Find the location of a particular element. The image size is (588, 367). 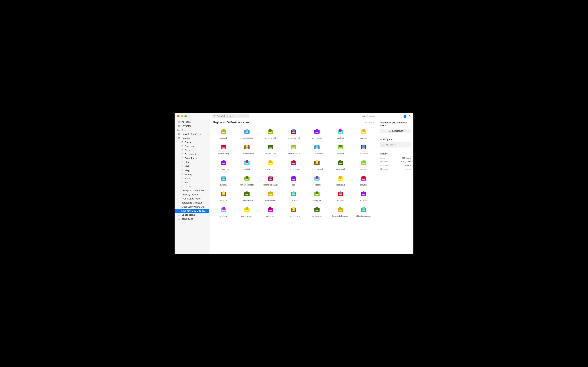

icon-cell: decreasing is located at coordinates (317, 180).